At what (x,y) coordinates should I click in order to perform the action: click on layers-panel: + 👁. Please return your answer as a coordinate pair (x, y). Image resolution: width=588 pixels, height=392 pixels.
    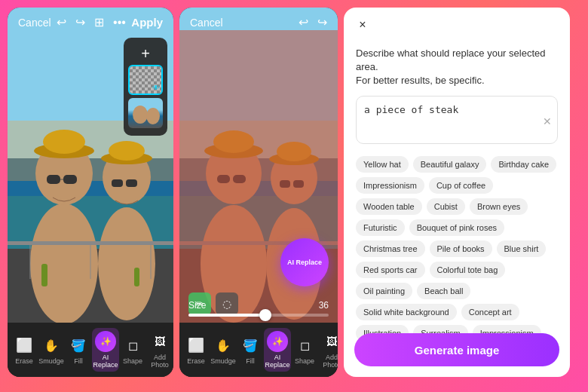
    Looking at the image, I should click on (145, 87).